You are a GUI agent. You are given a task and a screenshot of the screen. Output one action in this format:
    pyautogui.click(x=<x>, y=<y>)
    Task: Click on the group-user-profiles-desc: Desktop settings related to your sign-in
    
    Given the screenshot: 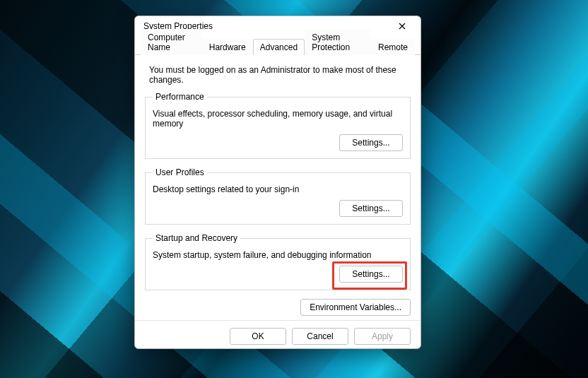 What is the action you would take?
    pyautogui.click(x=278, y=189)
    